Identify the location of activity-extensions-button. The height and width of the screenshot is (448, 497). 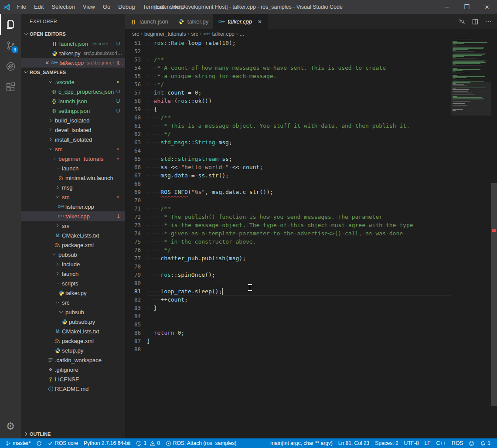
(10, 87).